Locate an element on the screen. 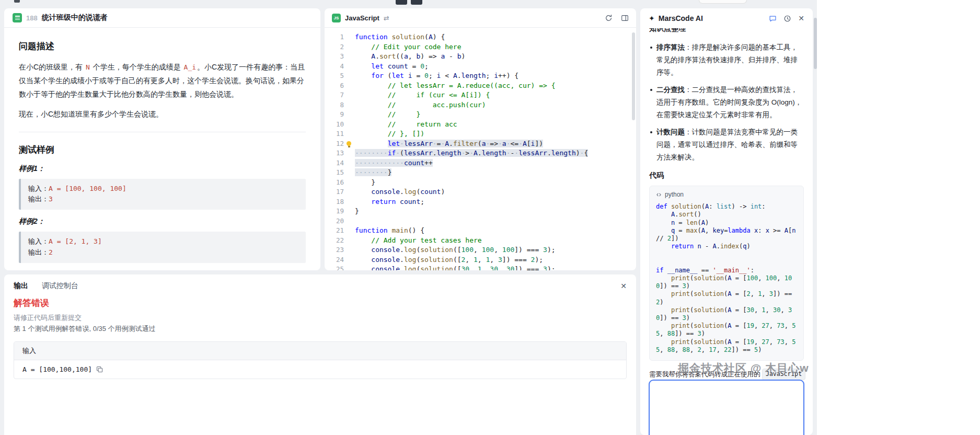 The width and height of the screenshot is (980, 435). code-line: 8 // acc.push(cur) is located at coordinates (480, 106).